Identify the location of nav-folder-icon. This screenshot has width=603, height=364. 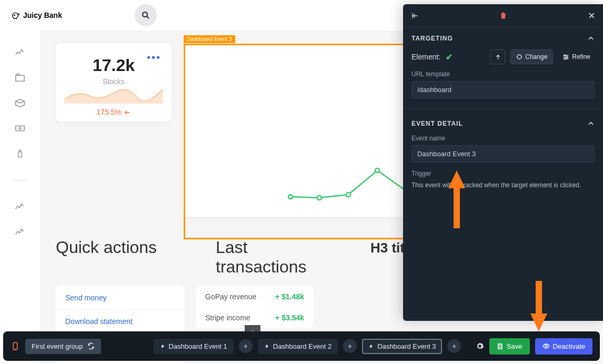
(20, 78).